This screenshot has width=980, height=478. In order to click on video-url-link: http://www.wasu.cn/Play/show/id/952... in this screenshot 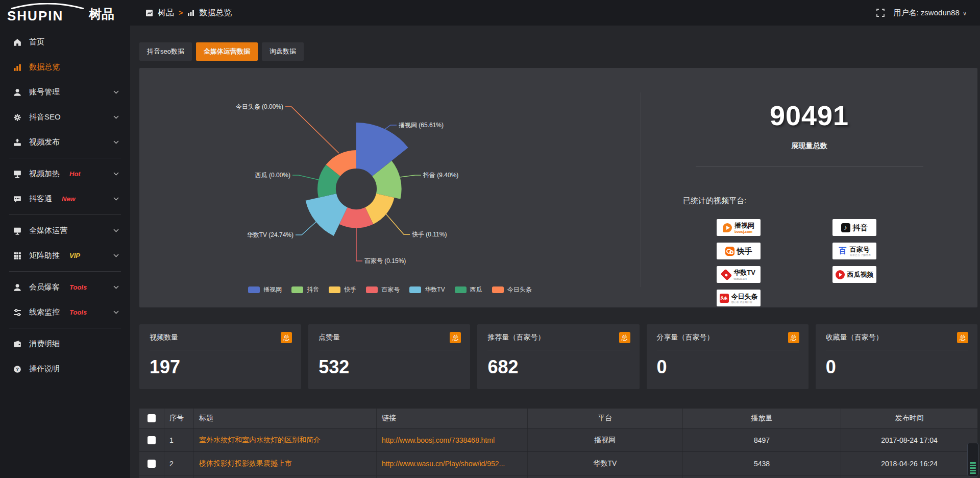, I will do `click(443, 464)`.